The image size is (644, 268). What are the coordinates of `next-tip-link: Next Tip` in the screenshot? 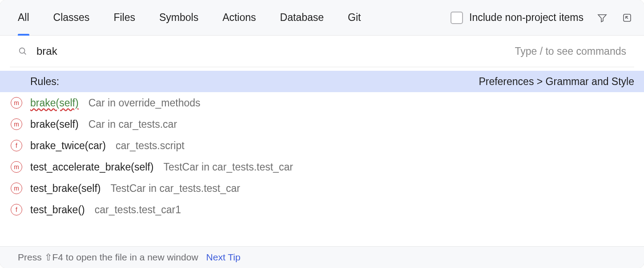 It's located at (223, 257).